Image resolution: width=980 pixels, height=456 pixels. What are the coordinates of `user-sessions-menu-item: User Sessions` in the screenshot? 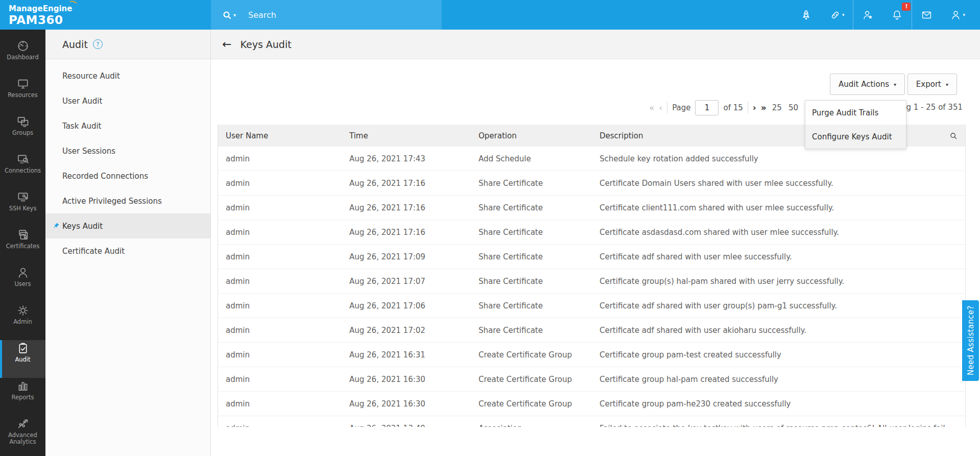 It's located at (128, 151).